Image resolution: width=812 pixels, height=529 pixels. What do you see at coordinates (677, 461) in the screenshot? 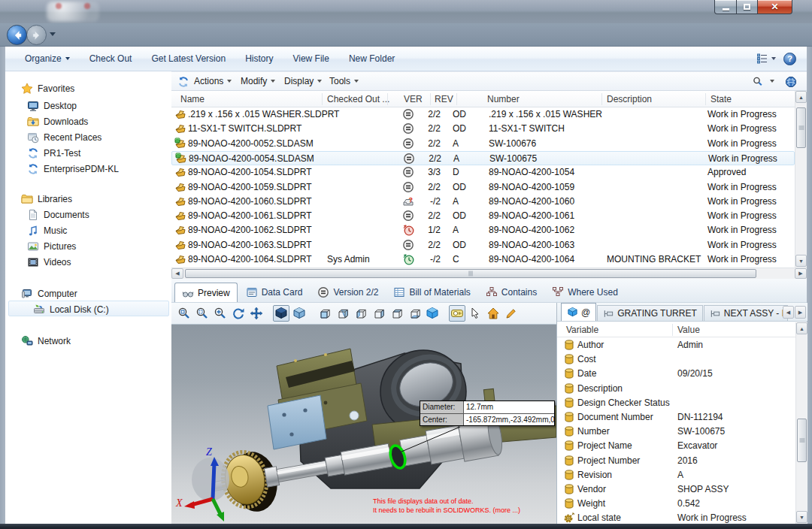
I see `variable-row: Project Number2016` at bounding box center [677, 461].